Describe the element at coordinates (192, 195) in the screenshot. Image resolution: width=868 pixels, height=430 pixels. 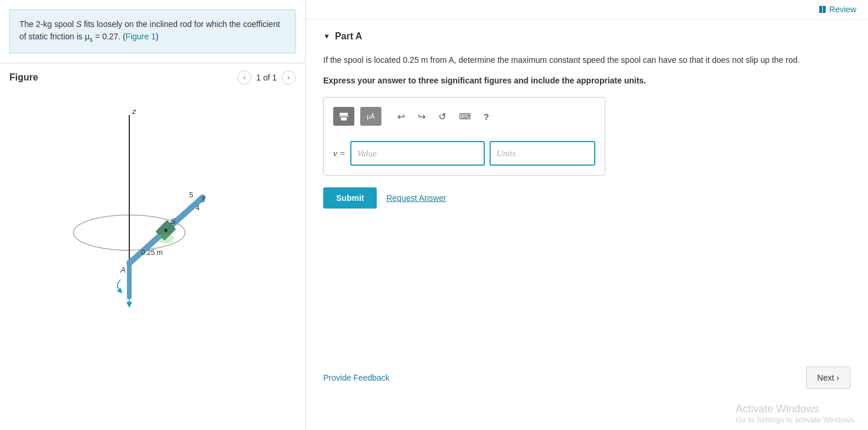
I see `svg-text: 5` at that location.